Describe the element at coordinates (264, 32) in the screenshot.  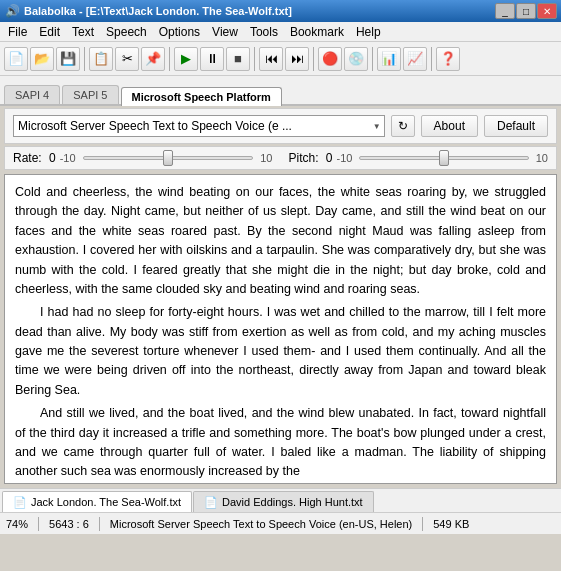
I see `menu-tools: Tools` at that location.